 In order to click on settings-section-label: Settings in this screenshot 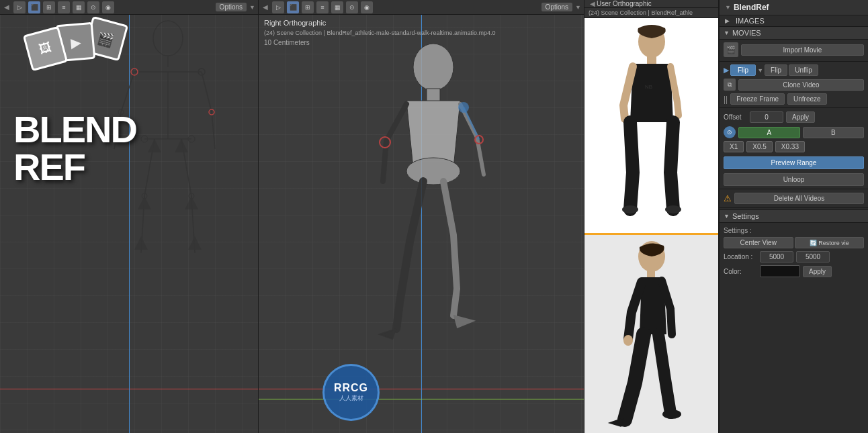, I will do `click(746, 216)`.